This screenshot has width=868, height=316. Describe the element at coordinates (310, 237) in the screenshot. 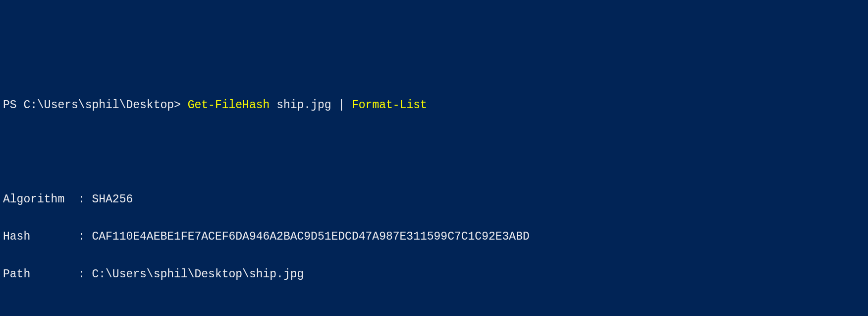

I see `value-hash: CAF110E4AEBE1FE7ACEF6DA946A2BAC9D51EDCD4…` at that location.